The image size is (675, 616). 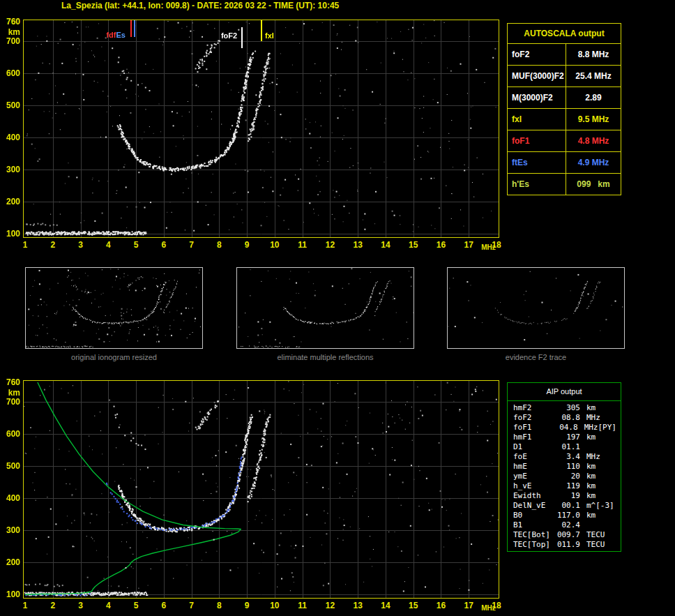 I want to click on aip-row-value: 01.1, so click(x=568, y=447).